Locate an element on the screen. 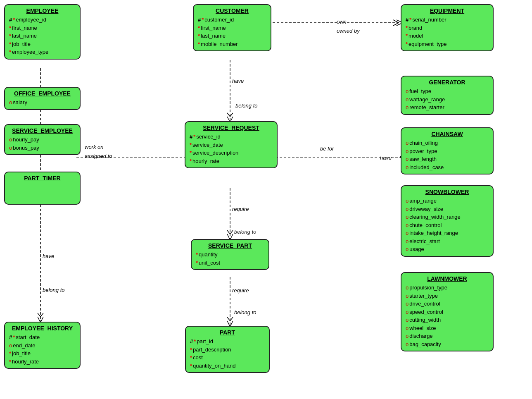 The width and height of the screenshot is (532, 399). entity-employee: EMPLOYEE # * employee_id * first_name * … is located at coordinates (42, 32).